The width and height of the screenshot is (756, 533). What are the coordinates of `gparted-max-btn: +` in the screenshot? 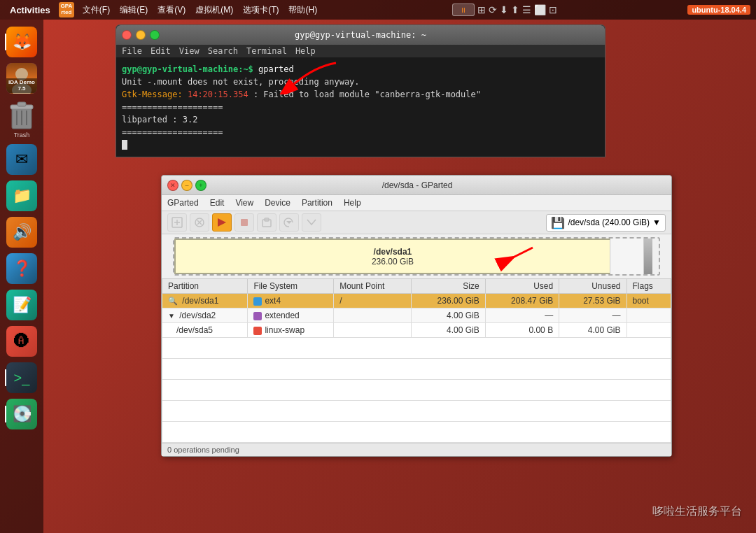 It's located at (201, 185).